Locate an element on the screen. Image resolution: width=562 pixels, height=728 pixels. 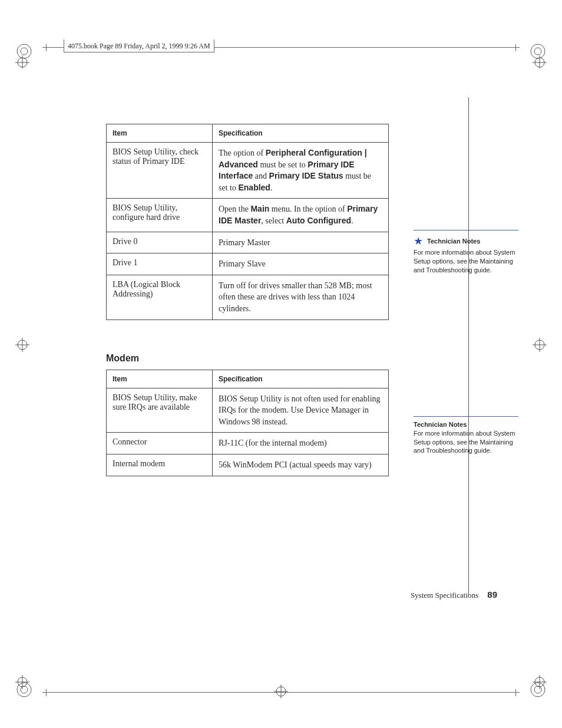
cell-label: BIOS Setup Utility, check status of Prim… is located at coordinates (160, 171).